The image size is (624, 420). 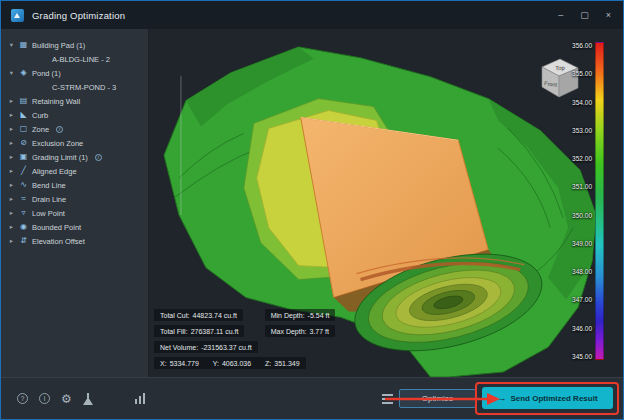 I want to click on legend-tick-label: 351.00, so click(x=582, y=186).